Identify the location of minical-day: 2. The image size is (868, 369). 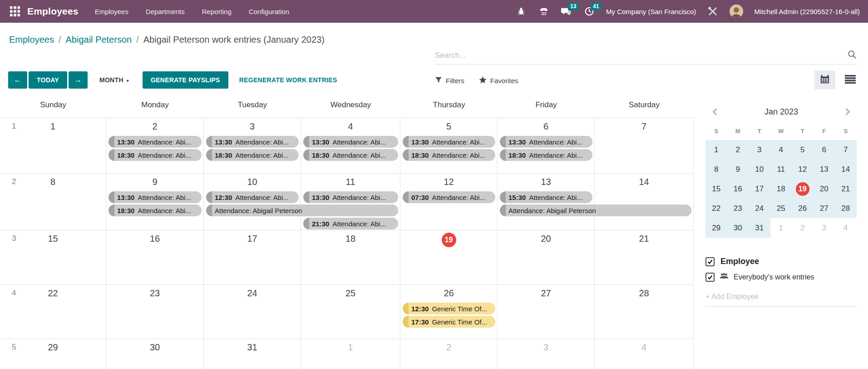
(803, 228).